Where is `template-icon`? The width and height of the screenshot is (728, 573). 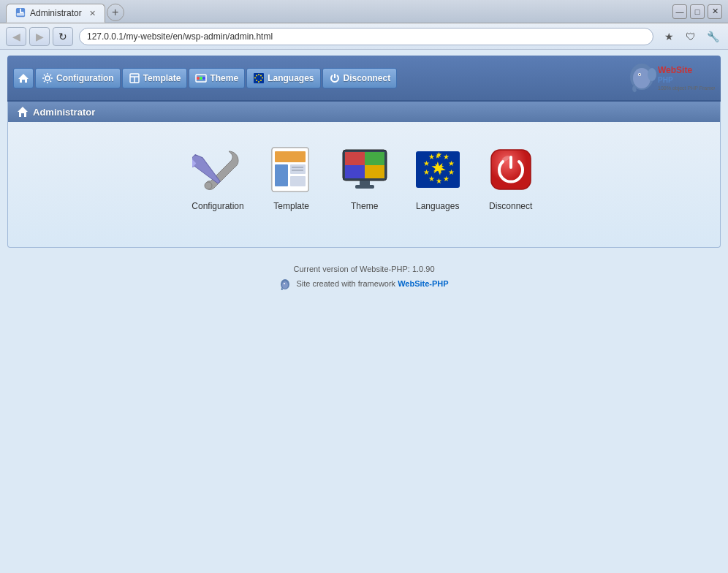
template-icon is located at coordinates (292, 170).